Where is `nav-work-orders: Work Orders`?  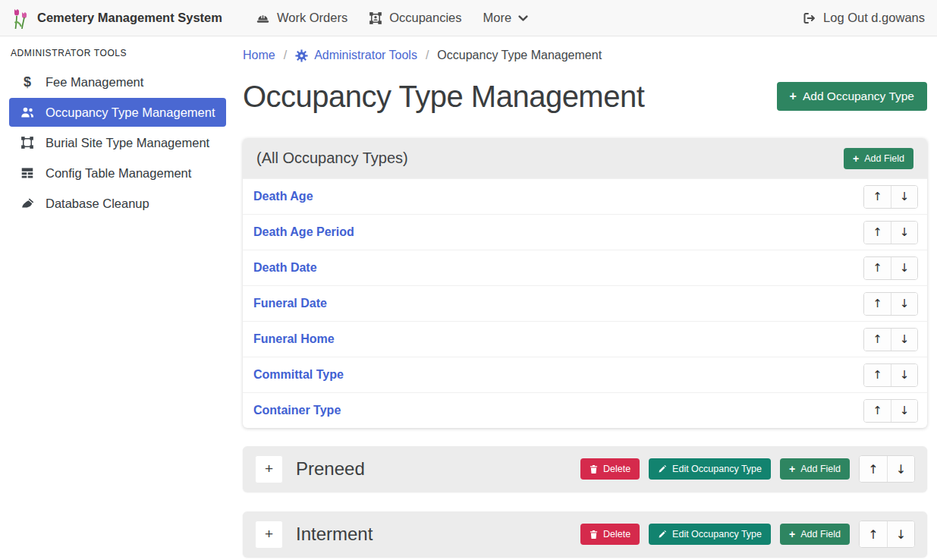 nav-work-orders: Work Orders is located at coordinates (302, 18).